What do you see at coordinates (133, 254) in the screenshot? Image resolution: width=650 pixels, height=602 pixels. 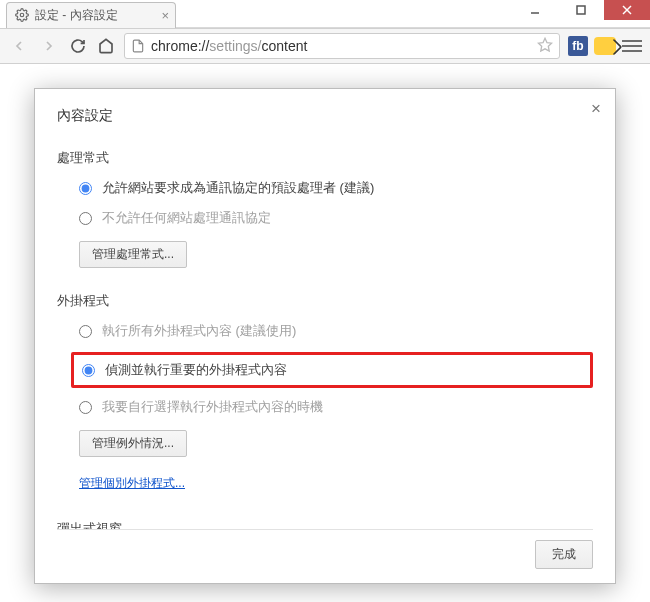 I see `manage-handlers-button: 管理處理常式...` at bounding box center [133, 254].